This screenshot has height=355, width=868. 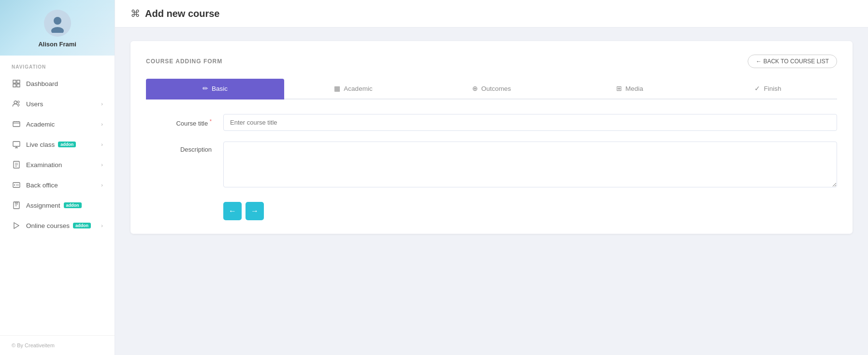 I want to click on sidebar-item-label: Online courses, so click(x=48, y=226).